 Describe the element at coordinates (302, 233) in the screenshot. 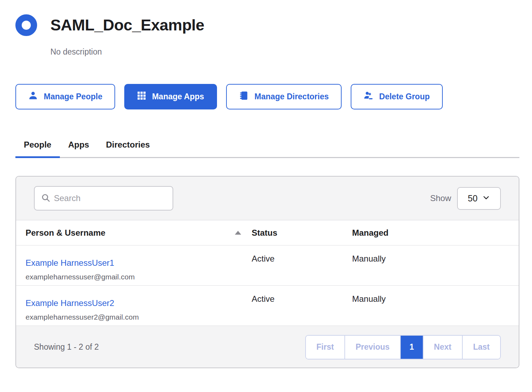

I see `column-header-status: Status` at that location.